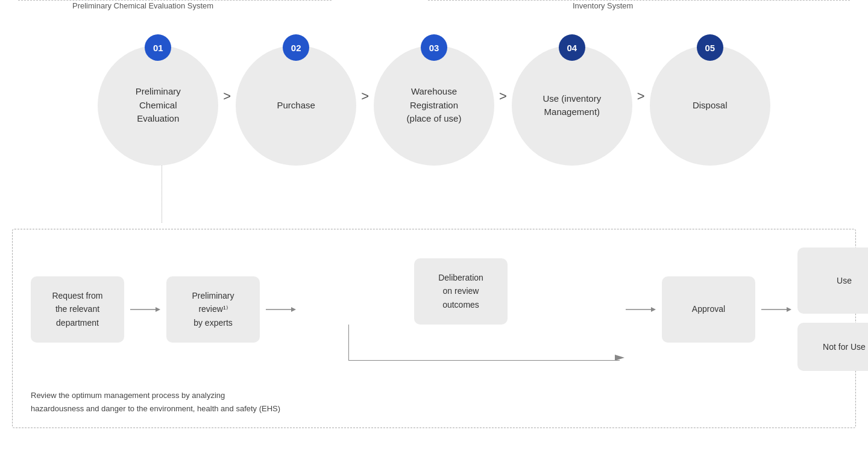 This screenshot has height=451, width=868. I want to click on step-02-number: 02, so click(296, 48).